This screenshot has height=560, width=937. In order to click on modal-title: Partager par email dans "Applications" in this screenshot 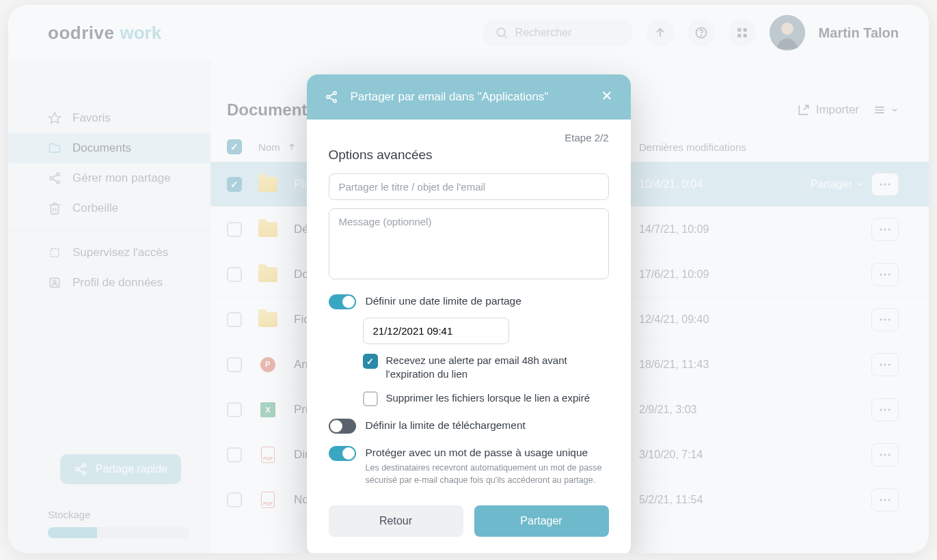, I will do `click(450, 97)`.